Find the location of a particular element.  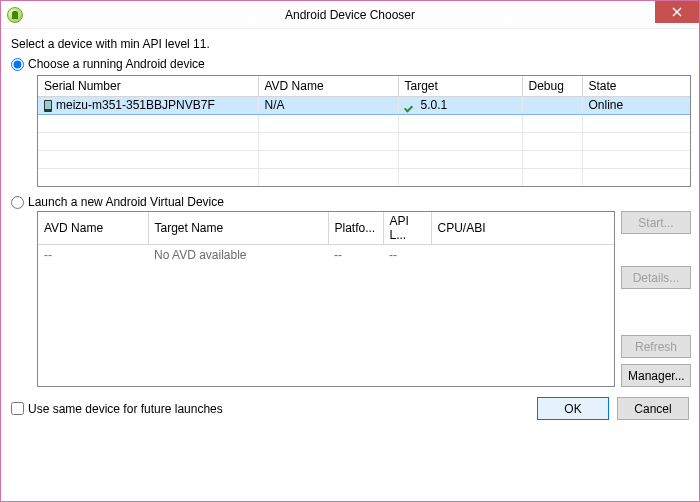

radio-launch-new-input is located at coordinates (18, 202).